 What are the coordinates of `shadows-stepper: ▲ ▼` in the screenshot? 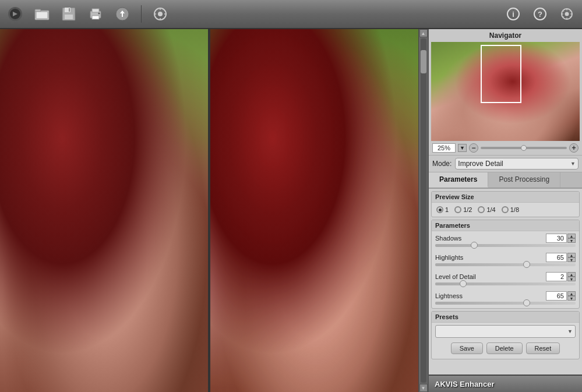 It's located at (572, 238).